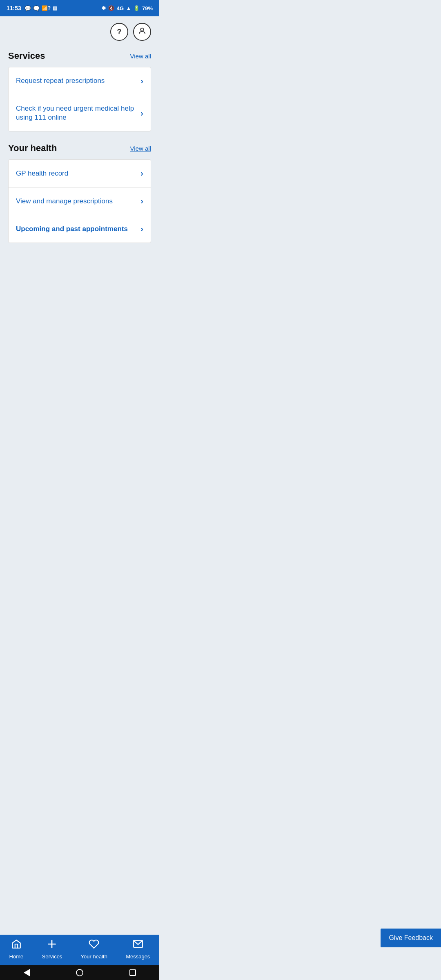  What do you see at coordinates (80, 201) in the screenshot?
I see `manage-prescriptions-item: View and manage prescriptions ›` at bounding box center [80, 201].